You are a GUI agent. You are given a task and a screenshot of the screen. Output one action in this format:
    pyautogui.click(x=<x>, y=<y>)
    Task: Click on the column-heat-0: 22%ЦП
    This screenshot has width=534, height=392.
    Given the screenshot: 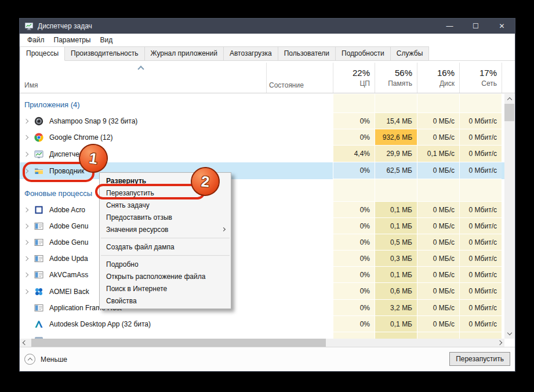 What is the action you would take?
    pyautogui.click(x=354, y=77)
    